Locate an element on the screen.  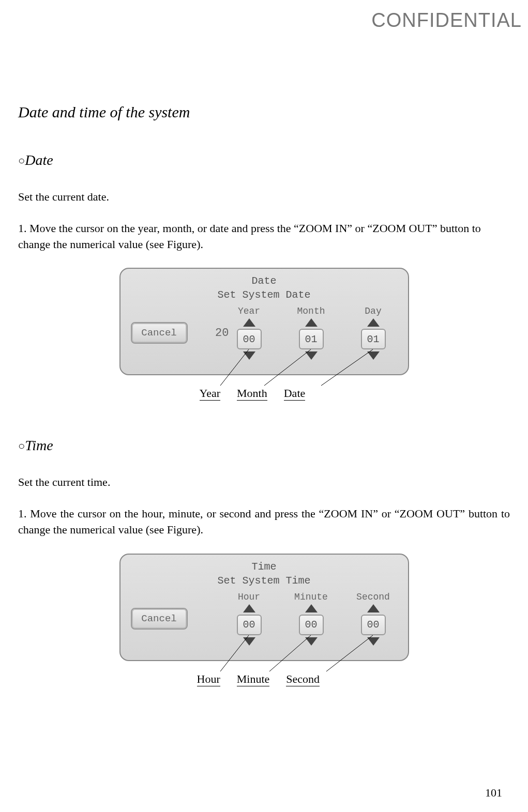
date-intro: Set the current date. is located at coordinates (264, 197).